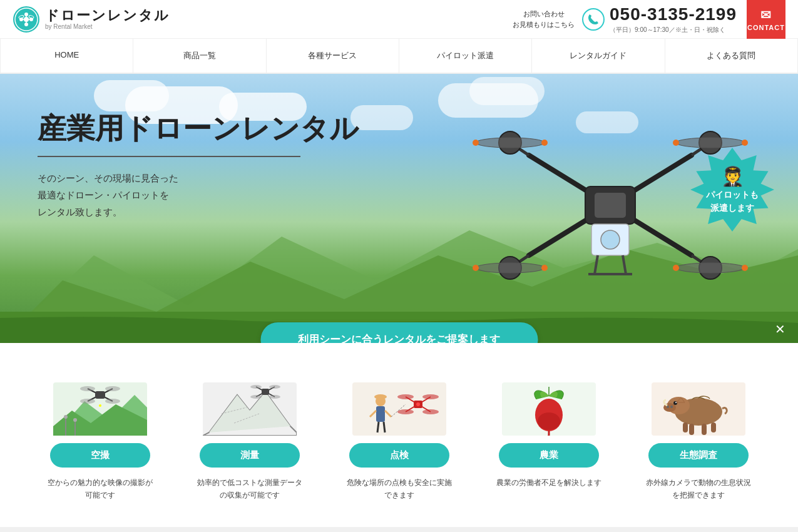 This screenshot has height=532, width=798. Describe the element at coordinates (198, 129) in the screenshot. I see `hero-title: 産業用ドローンレンタル` at that location.